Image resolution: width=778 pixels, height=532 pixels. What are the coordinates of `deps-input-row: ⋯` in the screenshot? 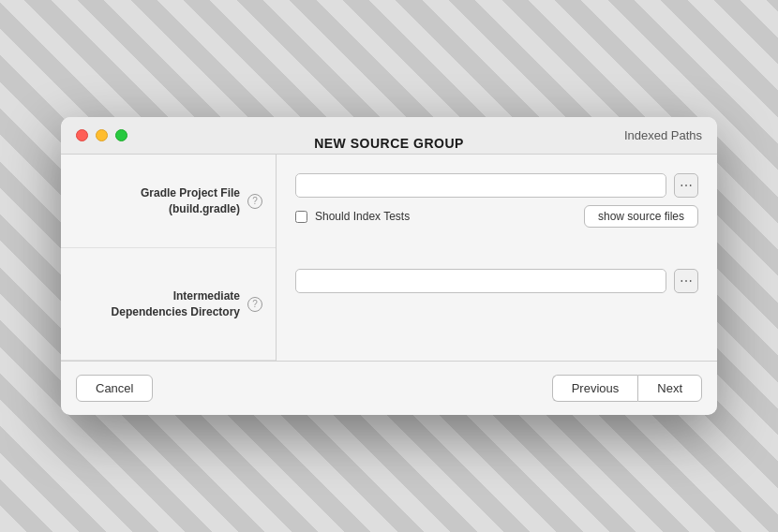 It's located at (497, 281).